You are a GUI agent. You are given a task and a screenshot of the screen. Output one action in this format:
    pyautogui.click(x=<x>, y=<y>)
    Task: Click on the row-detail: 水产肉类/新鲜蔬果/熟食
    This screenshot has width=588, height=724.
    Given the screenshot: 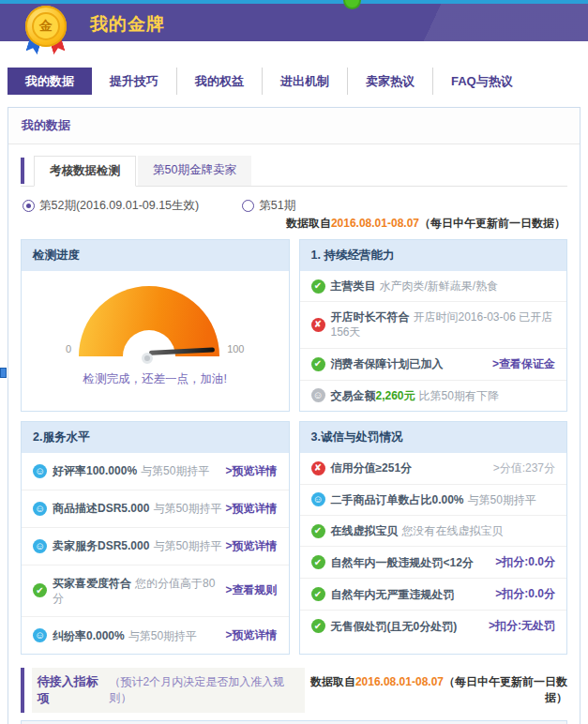 What is the action you would take?
    pyautogui.click(x=439, y=286)
    